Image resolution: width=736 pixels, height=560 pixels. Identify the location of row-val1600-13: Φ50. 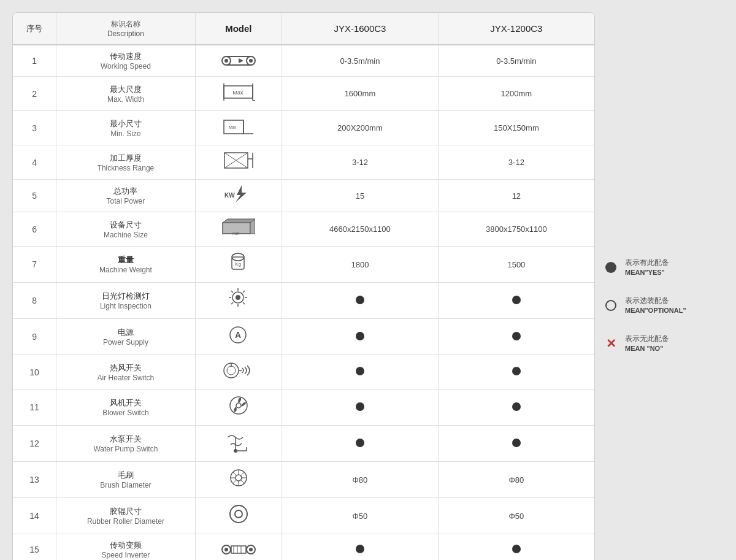
(361, 516).